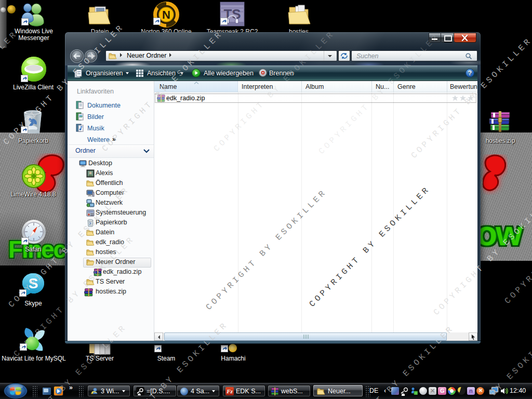 This screenshot has height=399, width=532. I want to click on svg-text: N, so click(166, 15).